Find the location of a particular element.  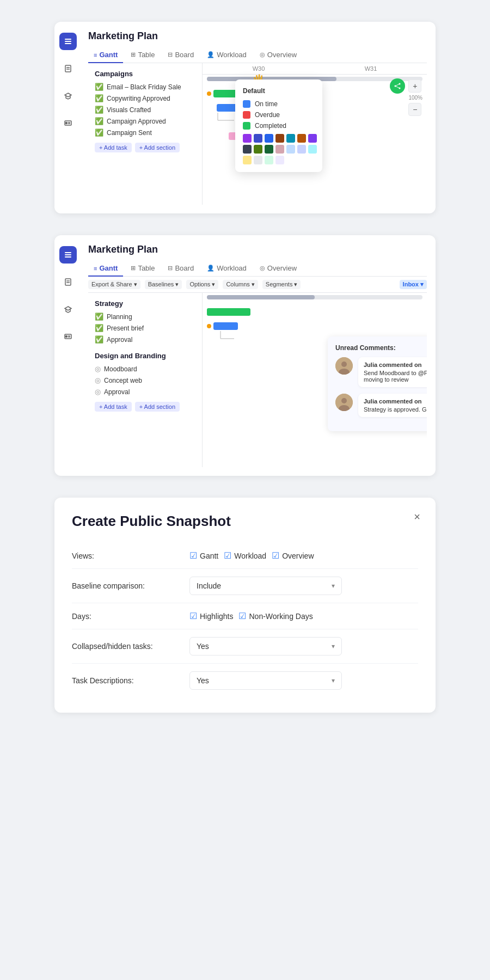

swatch-amber is located at coordinates (302, 138).